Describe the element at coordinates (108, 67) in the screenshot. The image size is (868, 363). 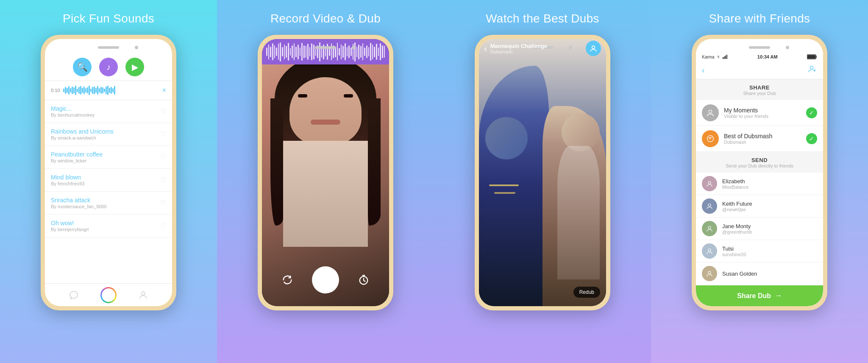
I see `music-icon: ♪` at that location.